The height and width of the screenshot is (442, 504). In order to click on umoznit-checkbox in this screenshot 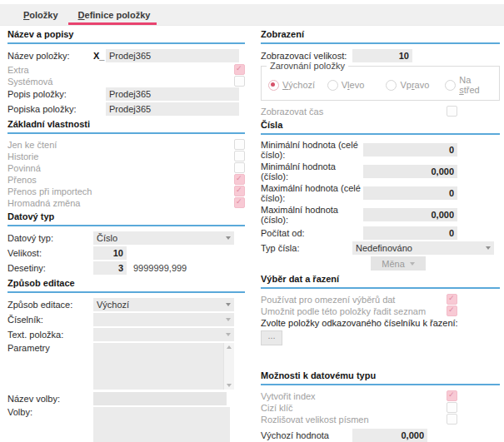, I will do `click(452, 311)`.